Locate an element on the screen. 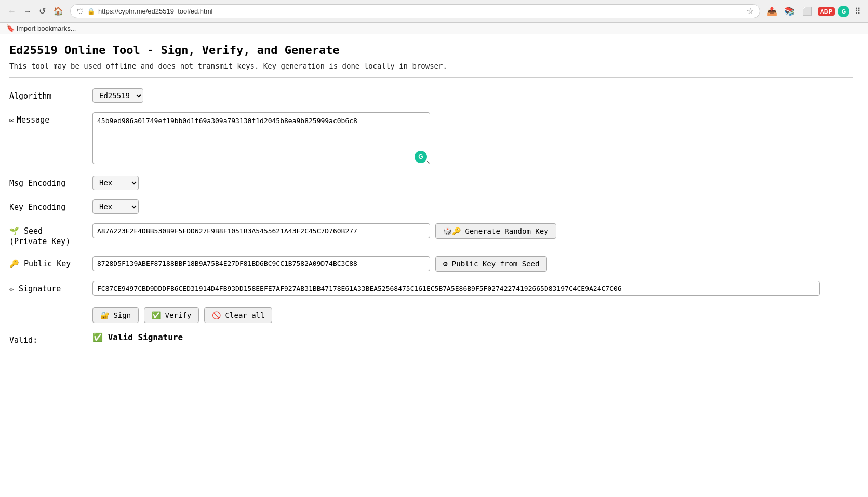  back-button: ← is located at coordinates (12, 11).